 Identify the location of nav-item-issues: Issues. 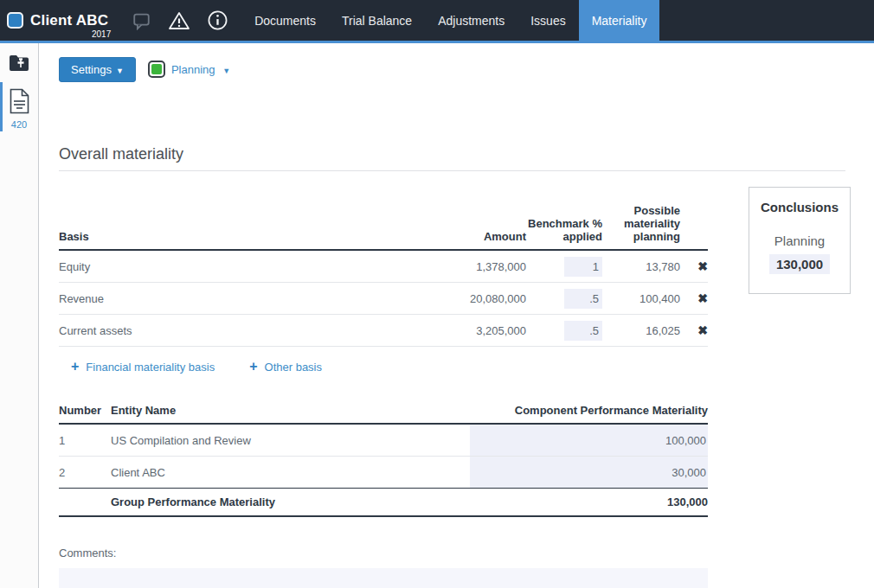
(548, 21).